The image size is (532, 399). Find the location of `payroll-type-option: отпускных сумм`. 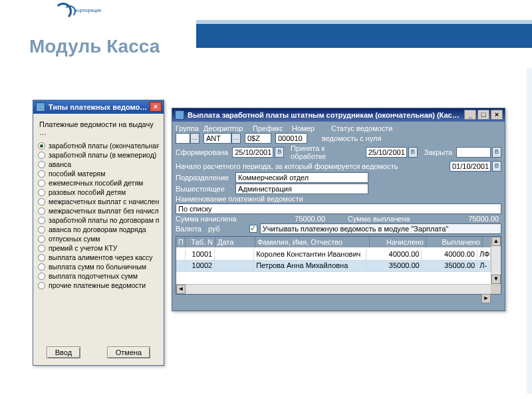

payroll-type-option: отпускных сумм is located at coordinates (98, 239).